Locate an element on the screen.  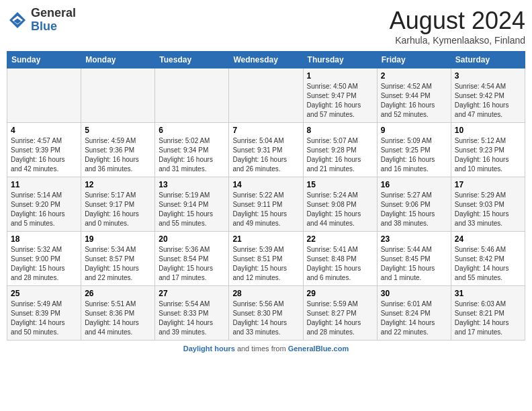
calendar-cell: 5Sunrise: 4:59 AM Sunset: 9:36 PM Daylig… is located at coordinates (118, 150).